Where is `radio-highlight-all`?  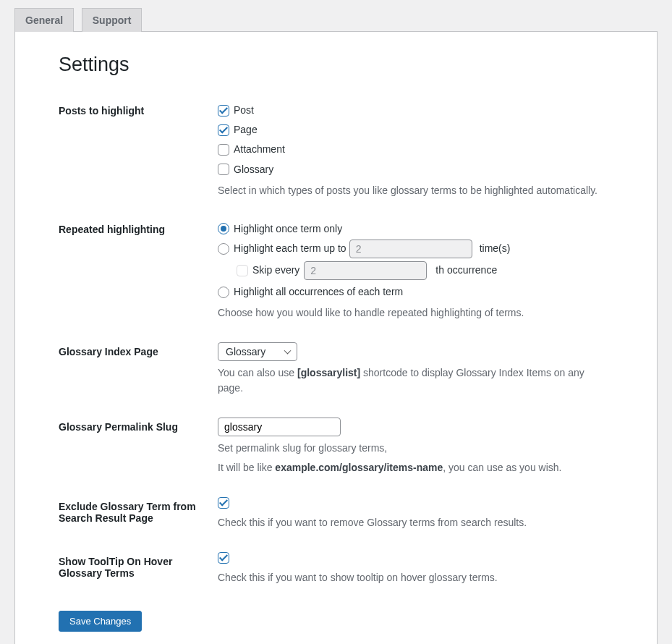
radio-highlight-all is located at coordinates (224, 292).